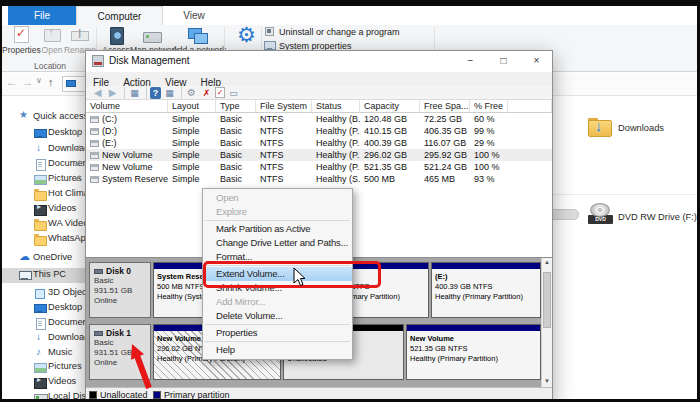 This screenshot has height=402, width=700. Describe the element at coordinates (1, 201) in the screenshot. I see `frame-left` at that location.